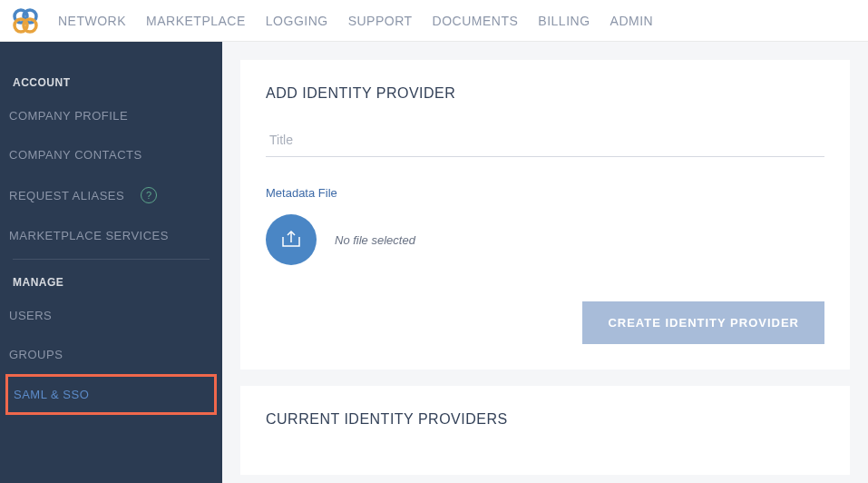 This screenshot has width=868, height=483. Describe the element at coordinates (111, 195) in the screenshot. I see `sidebar-item-request-aliases: REQUEST ALIASES ?` at that location.